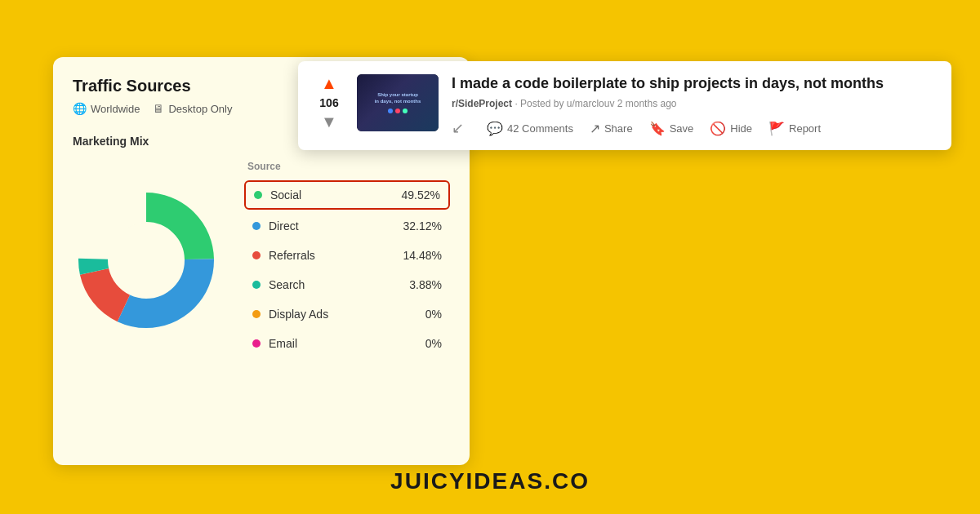 This screenshot has height=514, width=980. I want to click on filter-desktop: 🖥 Desktop Only, so click(193, 109).